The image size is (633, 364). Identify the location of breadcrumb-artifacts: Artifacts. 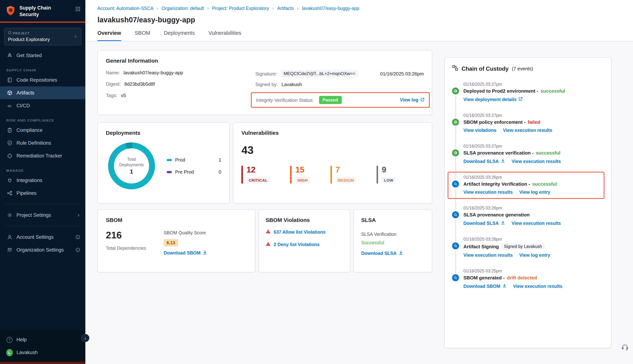
(286, 8).